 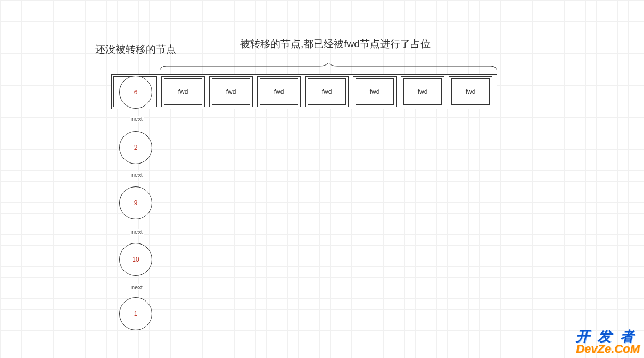 I want to click on fwd-box-7: fwd, so click(x=470, y=92).